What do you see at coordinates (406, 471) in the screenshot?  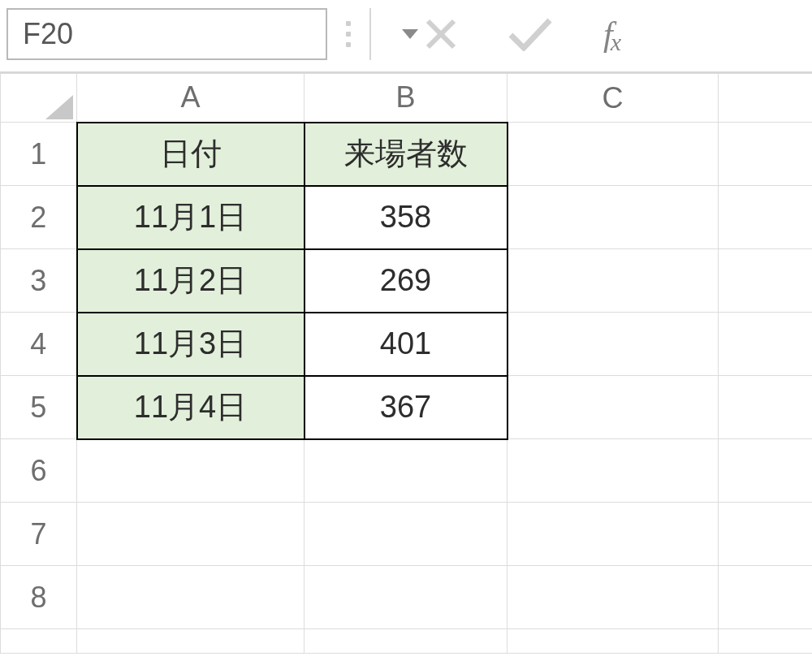 I see `cell-B6` at bounding box center [406, 471].